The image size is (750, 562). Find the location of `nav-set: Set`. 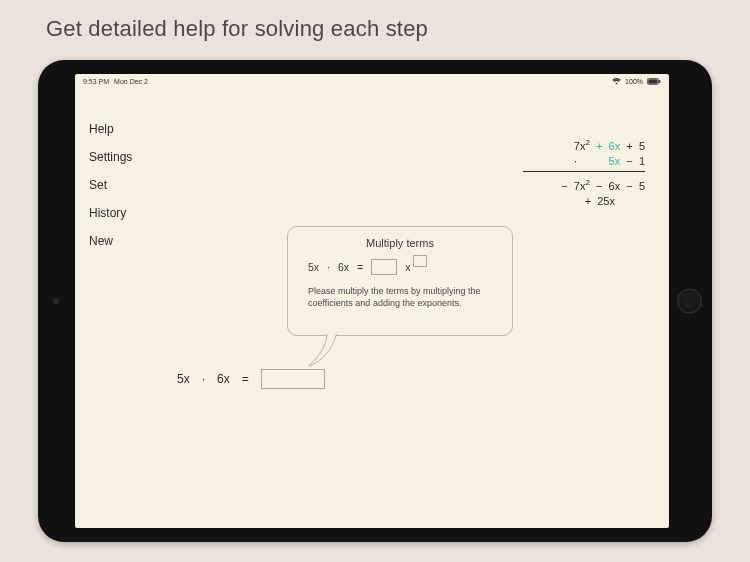

nav-set: Set is located at coordinates (110, 185).